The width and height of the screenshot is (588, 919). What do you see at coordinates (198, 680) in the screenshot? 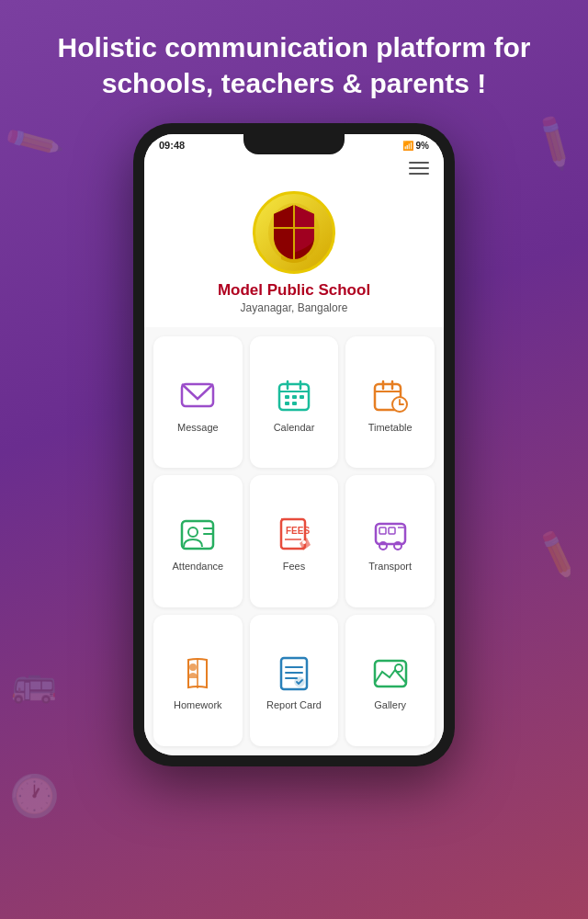
I see `menu-item-homework: Homework` at bounding box center [198, 680].